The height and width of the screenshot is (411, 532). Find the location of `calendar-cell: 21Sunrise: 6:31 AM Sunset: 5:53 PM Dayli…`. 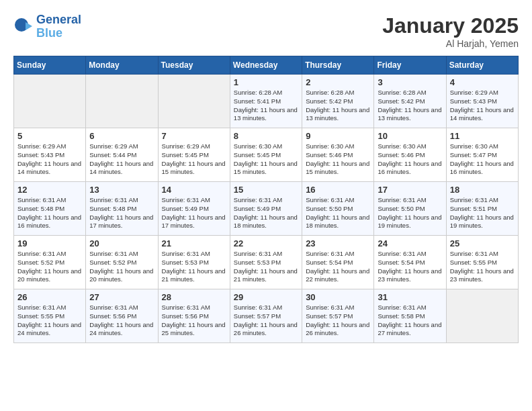

calendar-cell: 21Sunrise: 6:31 AM Sunset: 5:53 PM Dayli… is located at coordinates (193, 263).